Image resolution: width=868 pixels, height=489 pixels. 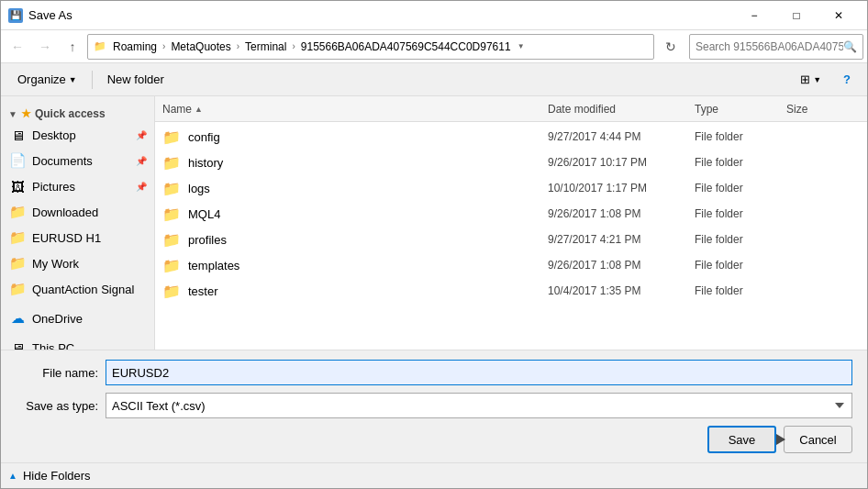 What do you see at coordinates (17, 135) in the screenshot?
I see `desktop-icon: 🖥` at bounding box center [17, 135].